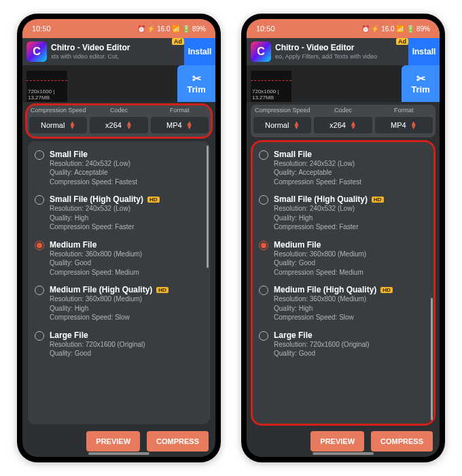 The image size is (462, 476). Describe the element at coordinates (126, 245) in the screenshot. I see `option-title: Medium File` at that location.